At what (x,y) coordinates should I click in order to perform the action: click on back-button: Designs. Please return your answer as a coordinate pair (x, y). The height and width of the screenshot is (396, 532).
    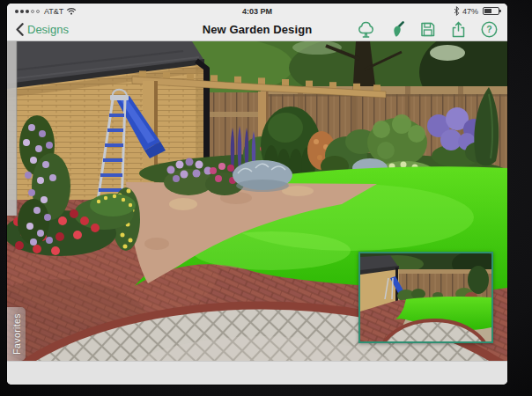
    Looking at the image, I should click on (42, 30).